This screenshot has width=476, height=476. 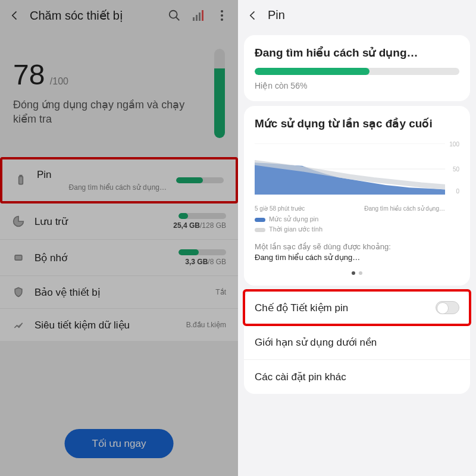 I want to click on pager-dots, so click(x=357, y=273).